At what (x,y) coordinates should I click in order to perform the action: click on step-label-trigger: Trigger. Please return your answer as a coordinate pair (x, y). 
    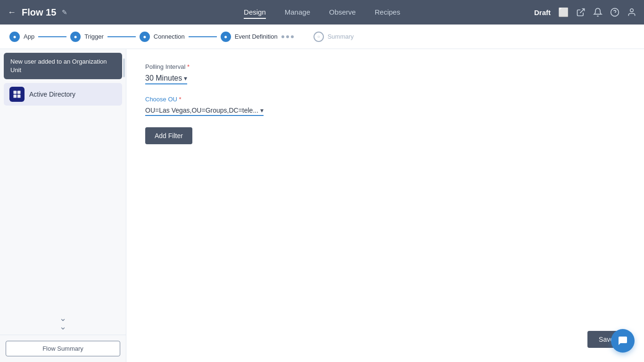
    Looking at the image, I should click on (94, 37).